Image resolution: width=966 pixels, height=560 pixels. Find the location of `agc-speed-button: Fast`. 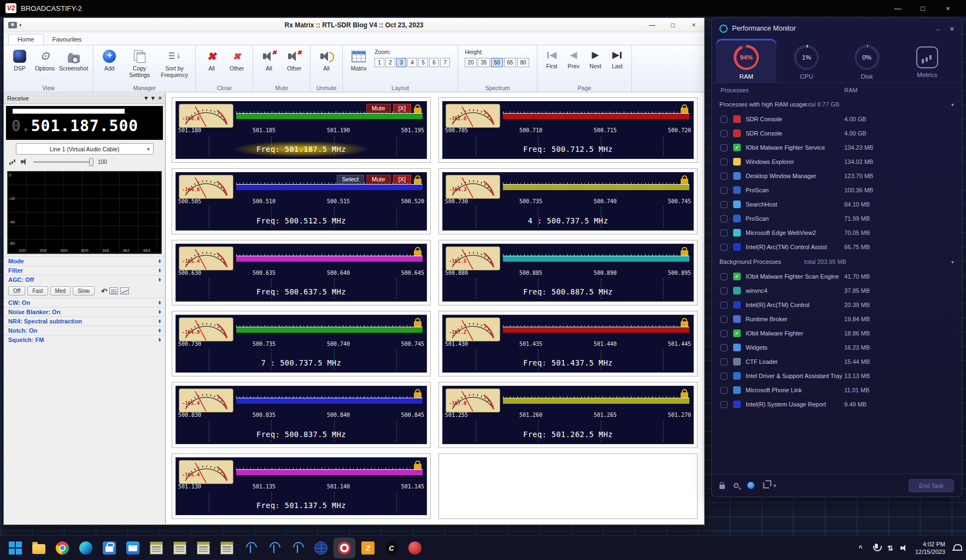

agc-speed-button: Fast is located at coordinates (37, 291).